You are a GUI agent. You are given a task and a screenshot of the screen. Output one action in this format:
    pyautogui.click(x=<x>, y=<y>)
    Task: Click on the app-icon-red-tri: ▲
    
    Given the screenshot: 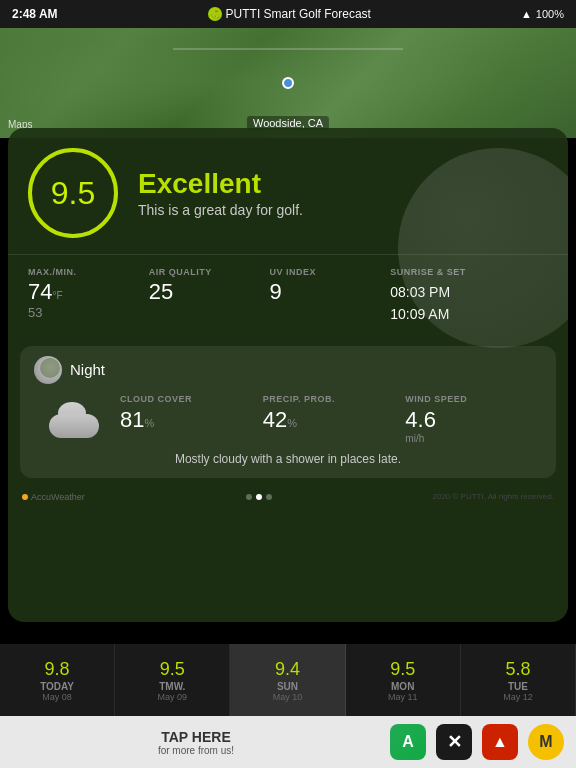 What is the action you would take?
    pyautogui.click(x=500, y=742)
    